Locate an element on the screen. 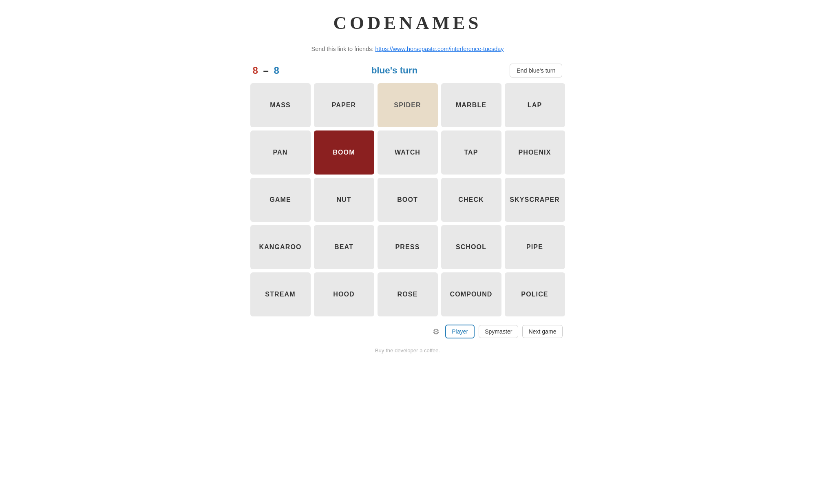 This screenshot has height=504, width=815. card-check: CHECK is located at coordinates (471, 200).